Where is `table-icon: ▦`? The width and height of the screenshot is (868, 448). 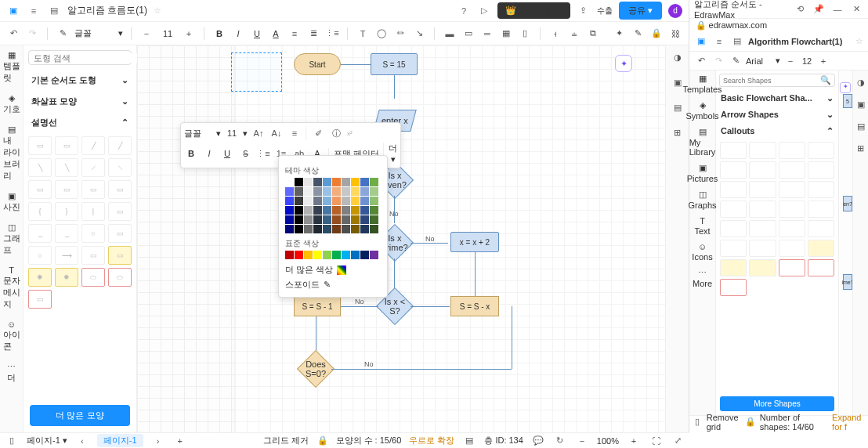
table-icon: ▦ is located at coordinates (506, 34).